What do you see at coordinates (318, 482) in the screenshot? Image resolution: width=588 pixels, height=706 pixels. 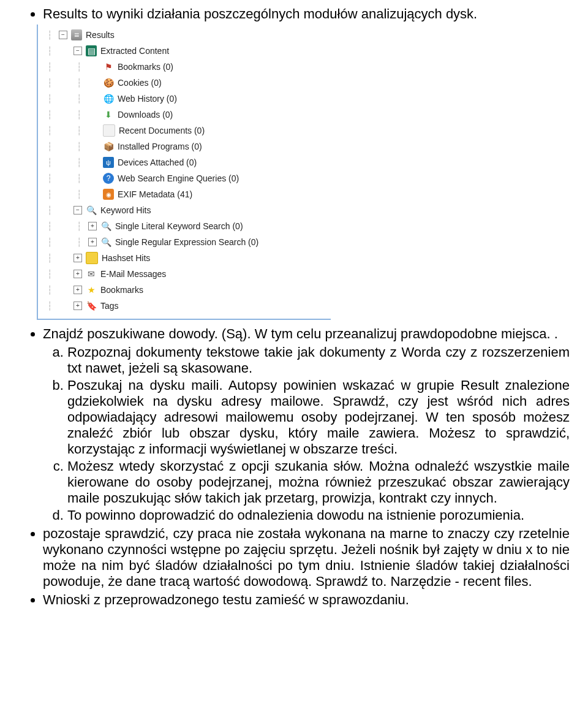 I see `sub-c: Możesz wtedy skorzystać z opcji szukania…` at bounding box center [318, 482].